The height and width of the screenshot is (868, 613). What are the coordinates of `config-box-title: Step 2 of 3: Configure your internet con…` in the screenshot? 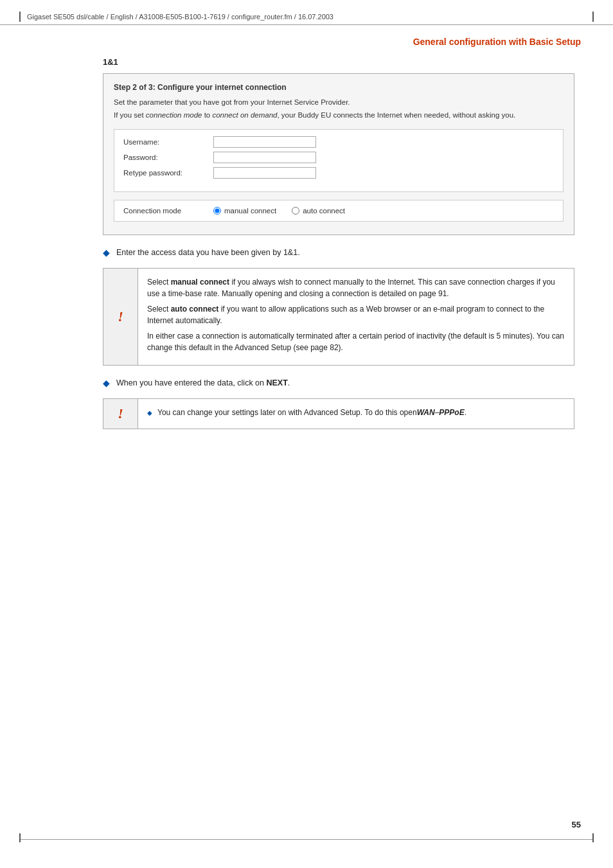 It's located at (339, 87).